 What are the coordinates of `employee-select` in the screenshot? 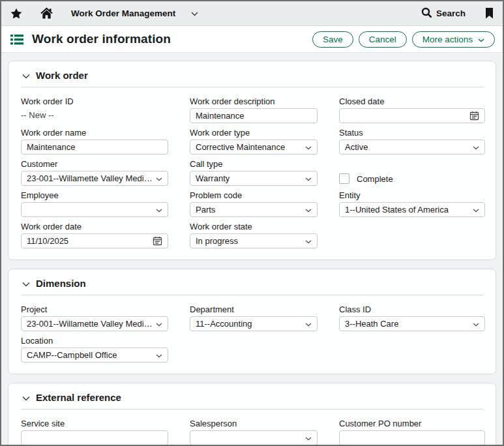 It's located at (95, 210).